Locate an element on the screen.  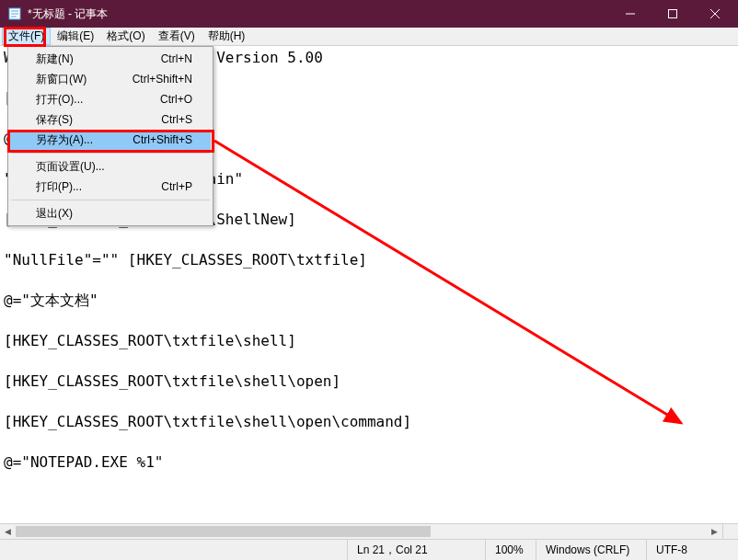
titlebar: *无标题 - 记事本 is located at coordinates (369, 14).